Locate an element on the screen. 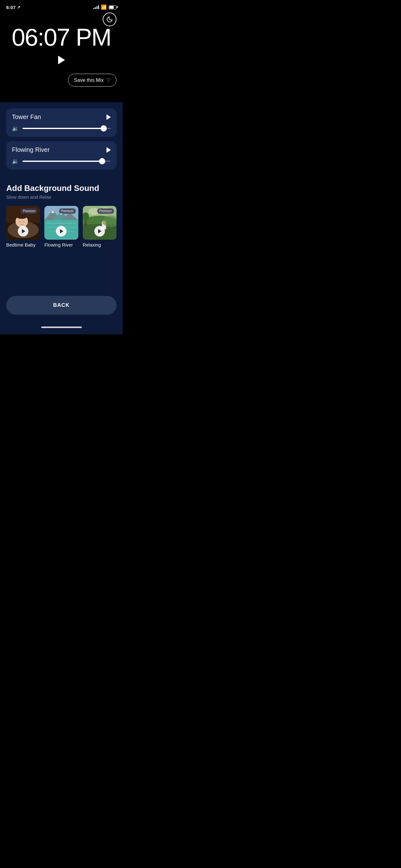 Image resolution: width=401 pixels, height=868 pixels. back-button-container: BACK is located at coordinates (61, 307).